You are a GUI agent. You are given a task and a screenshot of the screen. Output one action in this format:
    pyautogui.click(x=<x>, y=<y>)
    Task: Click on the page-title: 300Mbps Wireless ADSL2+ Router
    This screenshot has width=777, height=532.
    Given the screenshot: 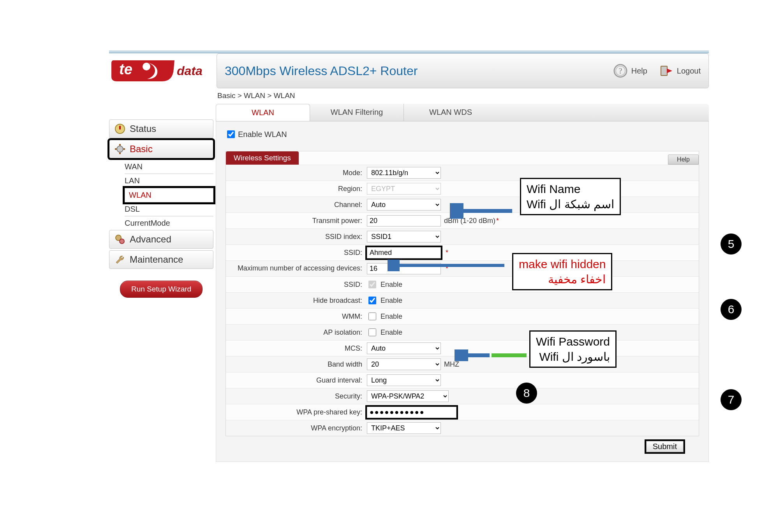 What is the action you would take?
    pyautogui.click(x=413, y=71)
    